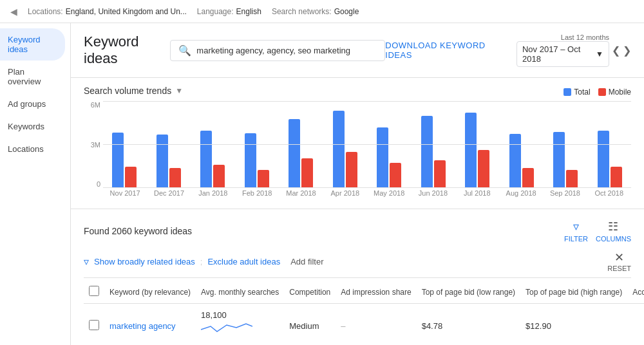  What do you see at coordinates (86, 261) in the screenshot?
I see `filter-funnel-icon: ▿` at bounding box center [86, 261].